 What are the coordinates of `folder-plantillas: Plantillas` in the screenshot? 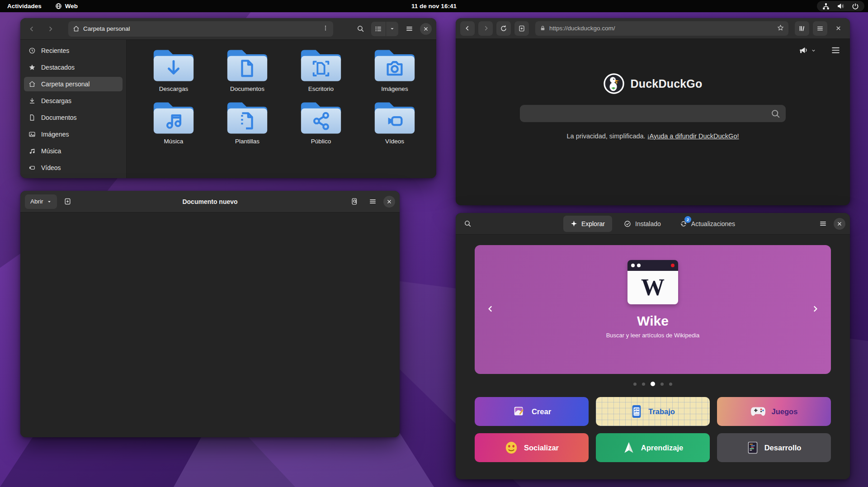 It's located at (247, 122).